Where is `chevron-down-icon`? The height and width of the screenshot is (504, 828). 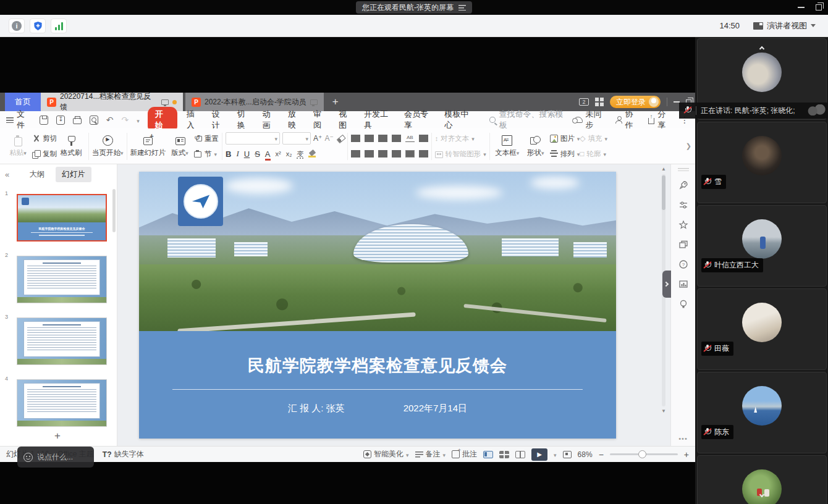 chevron-down-icon is located at coordinates (762, 494).